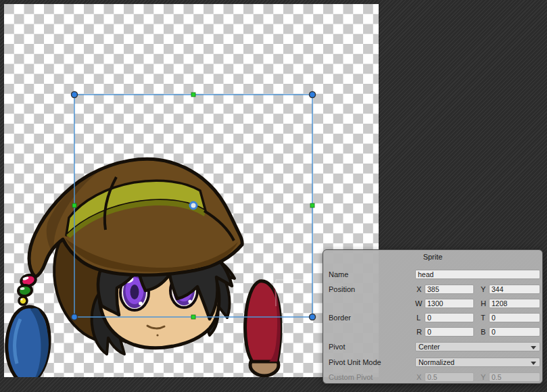 This screenshot has width=547, height=392. What do you see at coordinates (515, 318) in the screenshot?
I see `border-t-input` at bounding box center [515, 318].